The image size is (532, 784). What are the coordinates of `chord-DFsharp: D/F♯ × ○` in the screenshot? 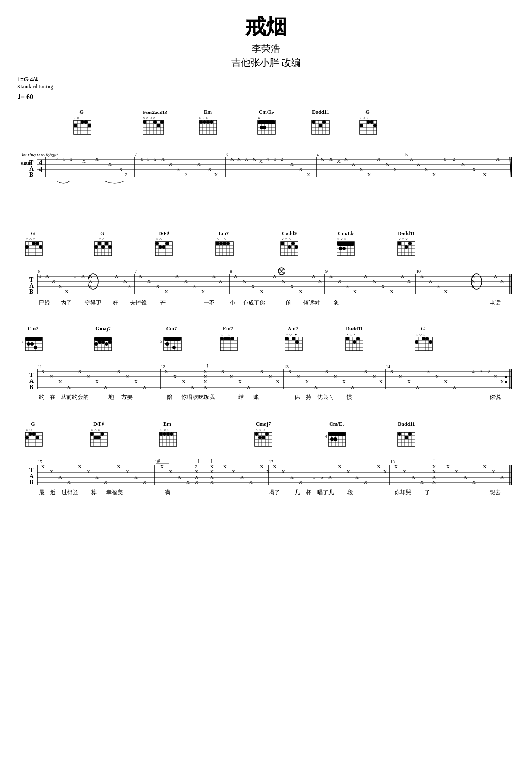 It's located at (164, 243).